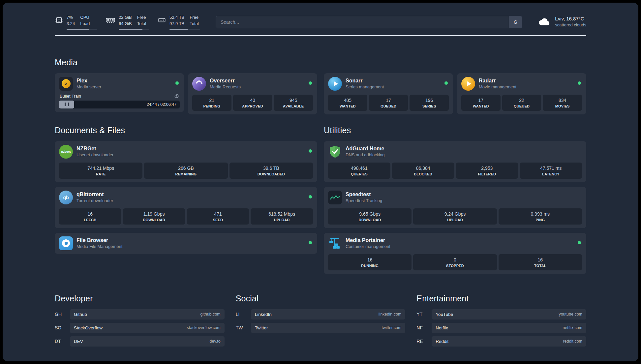  What do you see at coordinates (282, 216) in the screenshot?
I see `stat-tile: 618.52 MbpsUPLOAD` at bounding box center [282, 216].